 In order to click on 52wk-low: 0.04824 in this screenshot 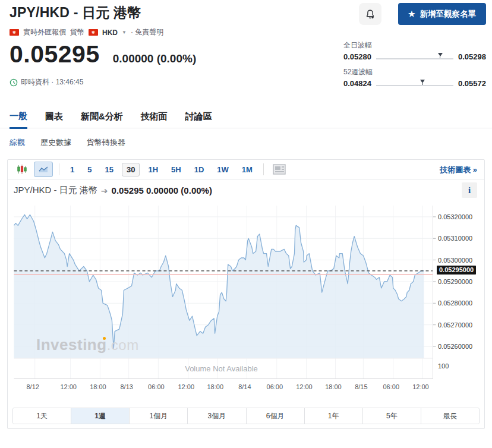, I will do `click(358, 83)`.